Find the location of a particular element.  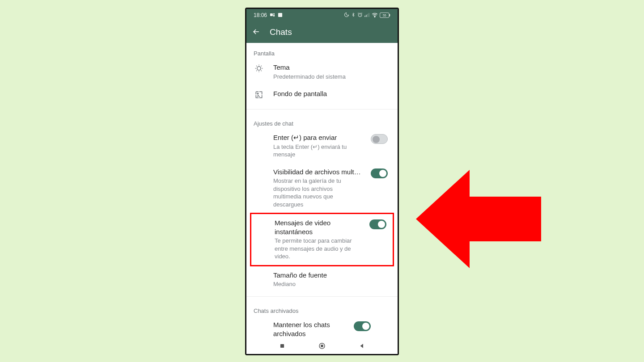

status-bar: 18:06 55 is located at coordinates (322, 15).